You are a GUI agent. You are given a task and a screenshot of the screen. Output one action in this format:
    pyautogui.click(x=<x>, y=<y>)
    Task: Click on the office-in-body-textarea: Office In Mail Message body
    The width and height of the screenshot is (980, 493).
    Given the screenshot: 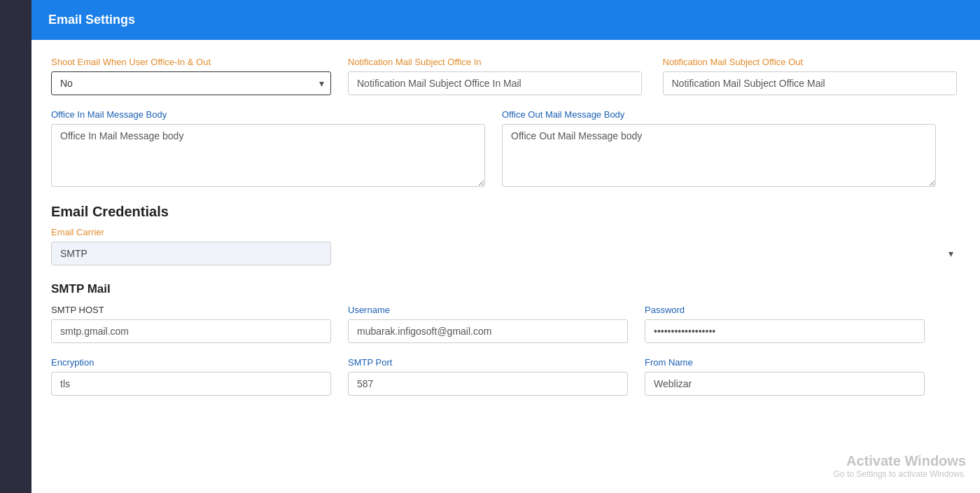 What is the action you would take?
    pyautogui.click(x=268, y=155)
    